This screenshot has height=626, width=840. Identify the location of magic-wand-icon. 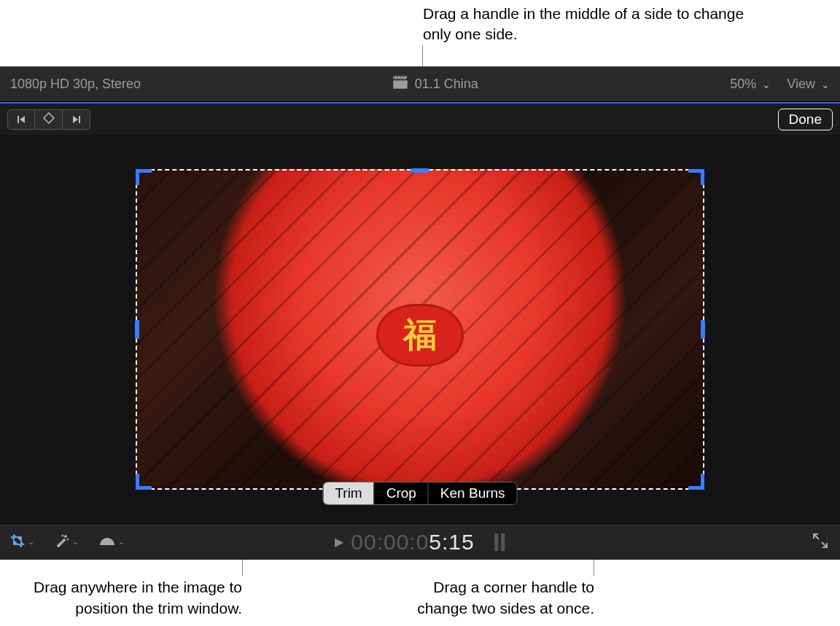
(62, 542).